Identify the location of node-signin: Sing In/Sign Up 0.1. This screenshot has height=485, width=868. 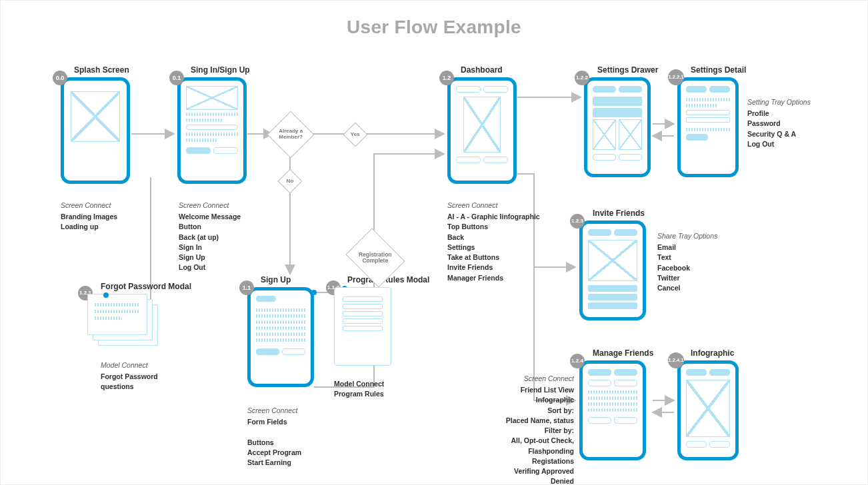
(212, 131).